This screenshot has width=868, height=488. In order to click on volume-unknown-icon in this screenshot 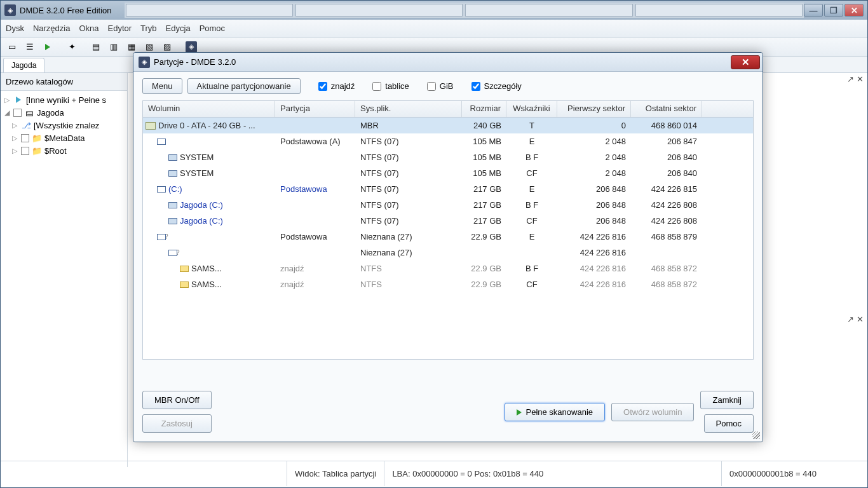, I will do `click(161, 237)`.